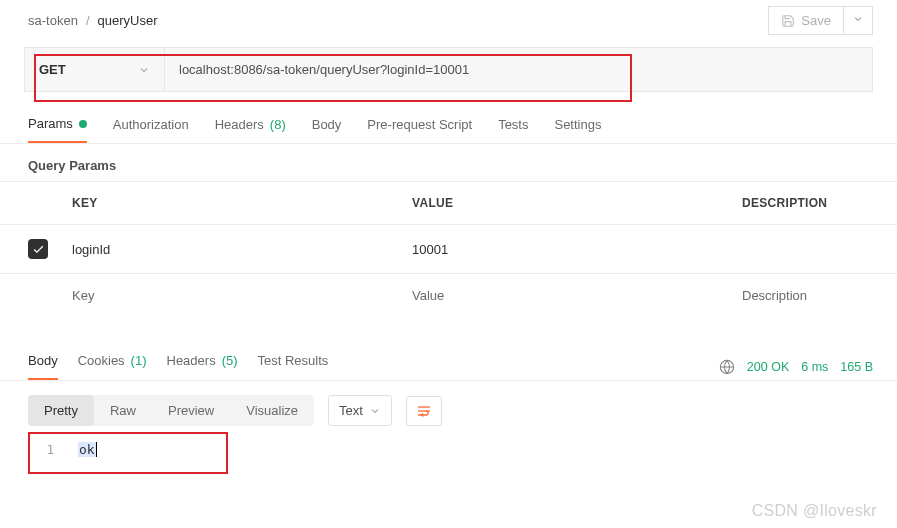  I want to click on query-params-header-row: KEY VALUE DESCRIPTION, so click(448, 204).